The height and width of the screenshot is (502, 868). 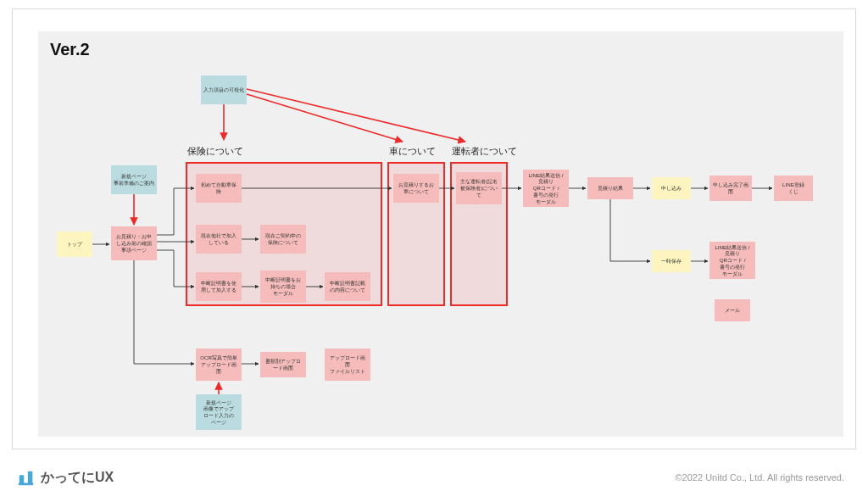 What do you see at coordinates (760, 477) in the screenshot?
I see `copyright: ©2022 Unitd Co., Ltd. All rights reserve…` at bounding box center [760, 477].